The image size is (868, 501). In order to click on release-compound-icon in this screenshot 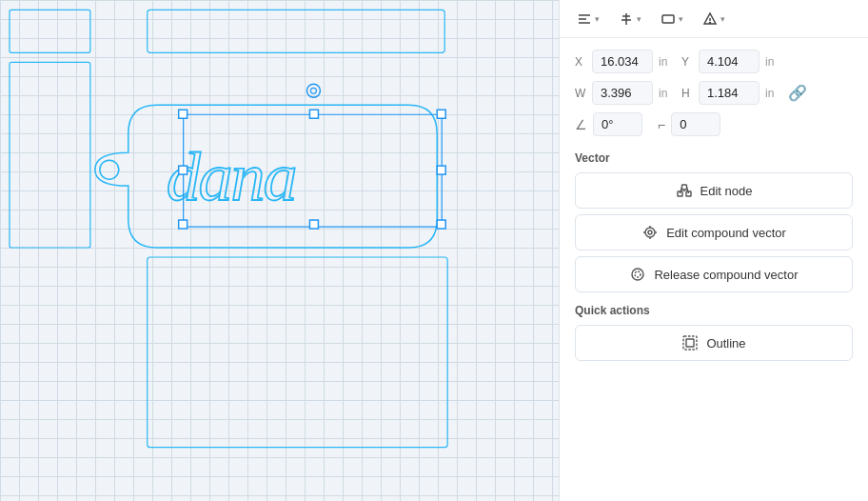, I will do `click(638, 274)`.